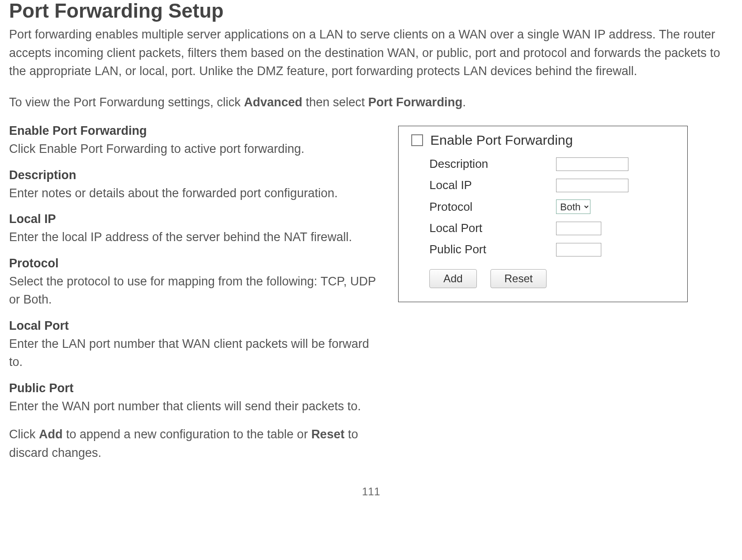  What do you see at coordinates (195, 219) in the screenshot?
I see `def-term-localip: Local IP` at bounding box center [195, 219].